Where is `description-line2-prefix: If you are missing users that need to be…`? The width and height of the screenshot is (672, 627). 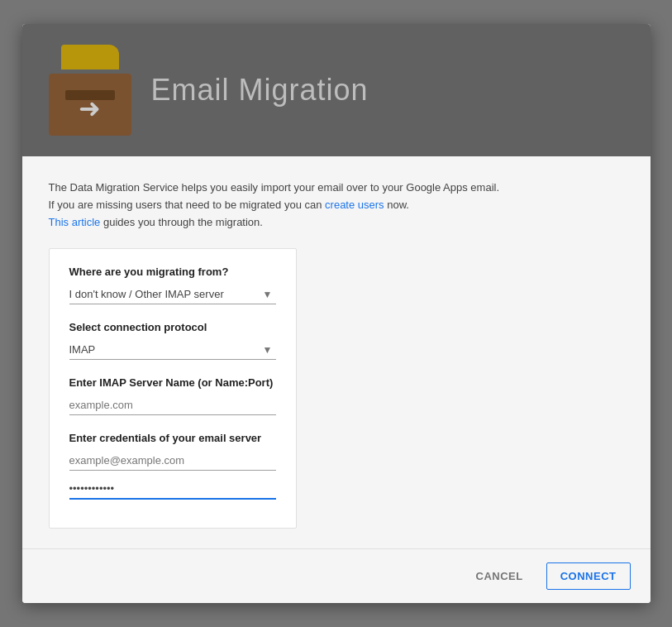
description-line2-prefix: If you are missing users that need to be… is located at coordinates (187, 205).